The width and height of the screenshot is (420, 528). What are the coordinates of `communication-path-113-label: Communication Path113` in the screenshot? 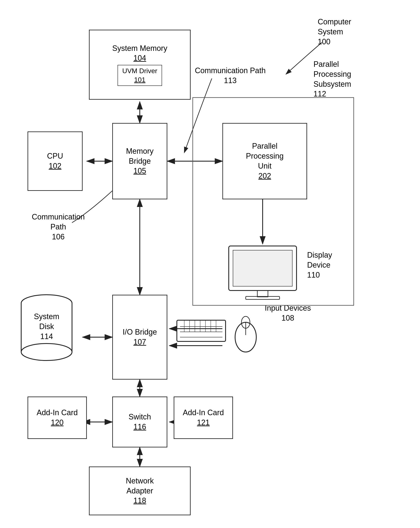 It's located at (230, 76).